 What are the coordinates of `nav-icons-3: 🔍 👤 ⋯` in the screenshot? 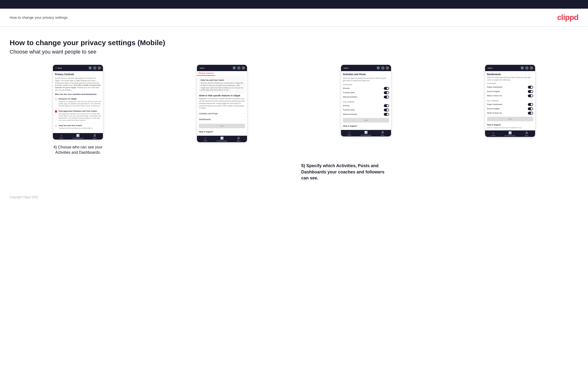 It's located at (383, 68).